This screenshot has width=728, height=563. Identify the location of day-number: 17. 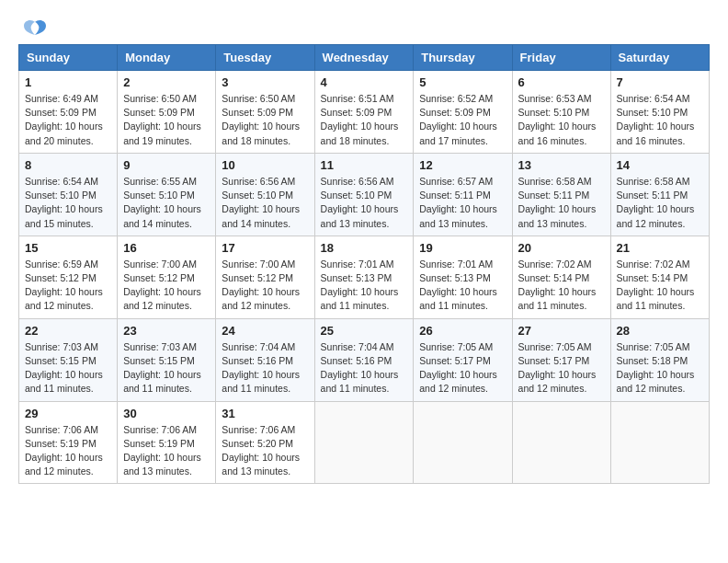
(265, 248).